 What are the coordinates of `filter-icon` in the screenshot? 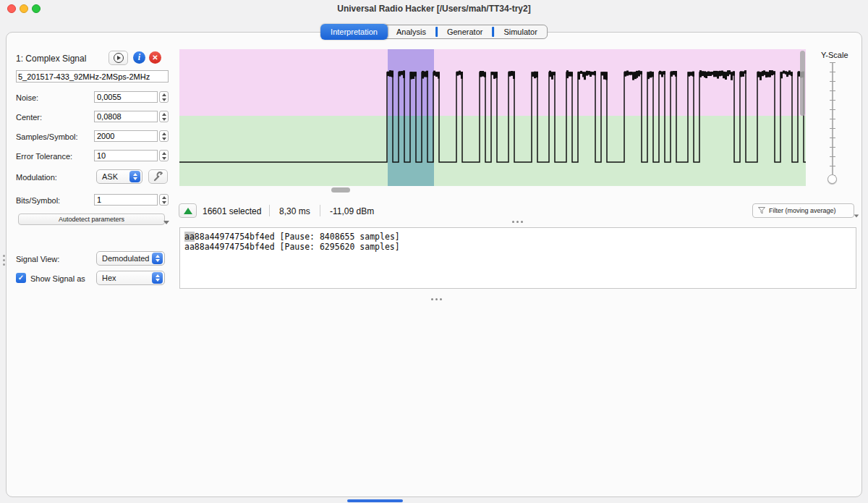 It's located at (762, 211).